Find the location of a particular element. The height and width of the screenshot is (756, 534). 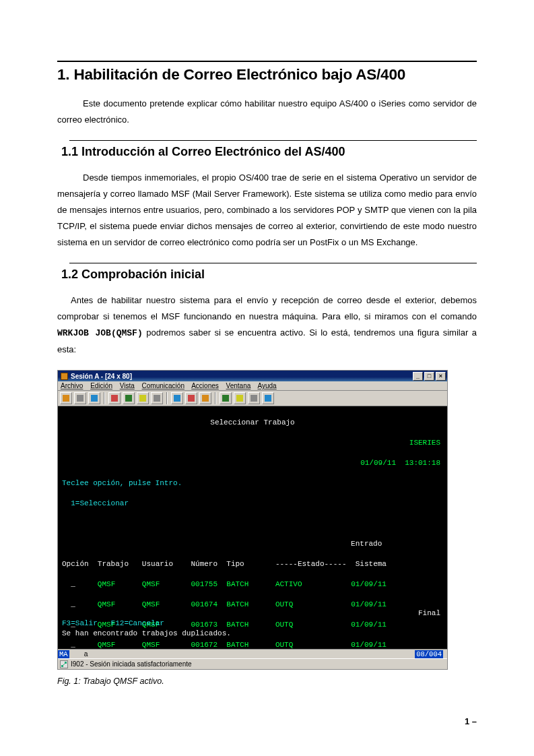

menu-vista: Vista is located at coordinates (127, 385).